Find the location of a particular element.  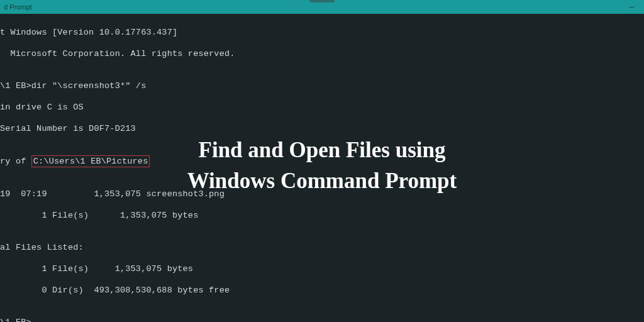

terminal-line-highlighted: ry of C:\Users\1 EB\Pictures is located at coordinates (322, 161).